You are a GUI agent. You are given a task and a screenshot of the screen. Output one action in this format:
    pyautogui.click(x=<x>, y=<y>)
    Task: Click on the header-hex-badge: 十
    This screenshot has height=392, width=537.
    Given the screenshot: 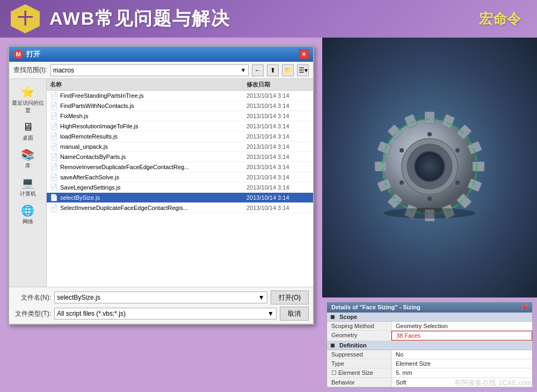 What is the action you would take?
    pyautogui.click(x=25, y=19)
    